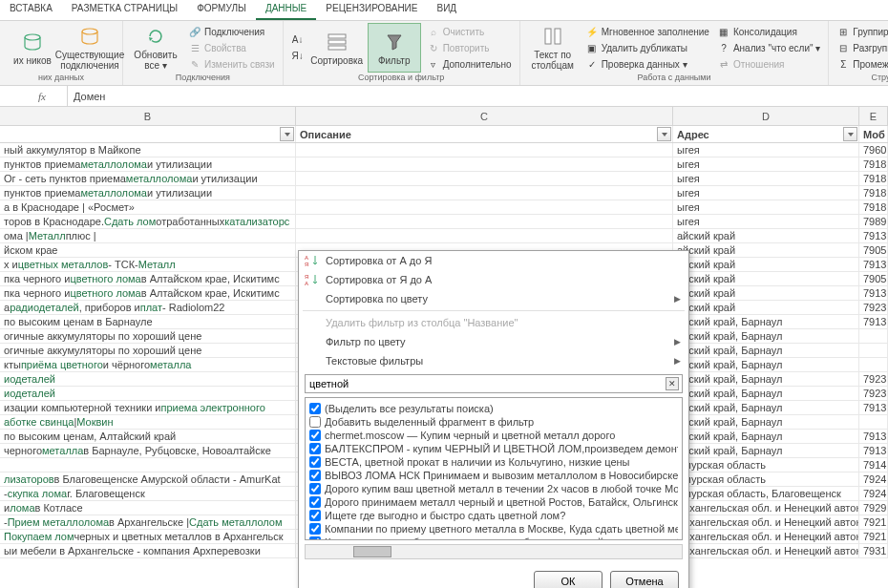 This screenshot has width=888, height=588. What do you see at coordinates (568, 579) in the screenshot?
I see `ok-button: ОК` at bounding box center [568, 579].